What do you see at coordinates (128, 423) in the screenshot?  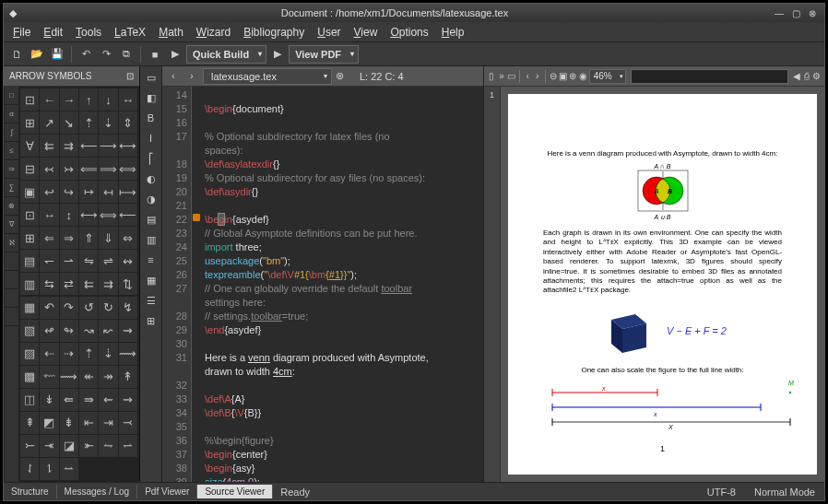 I see `symbol-cell: ⤙` at bounding box center [128, 423].